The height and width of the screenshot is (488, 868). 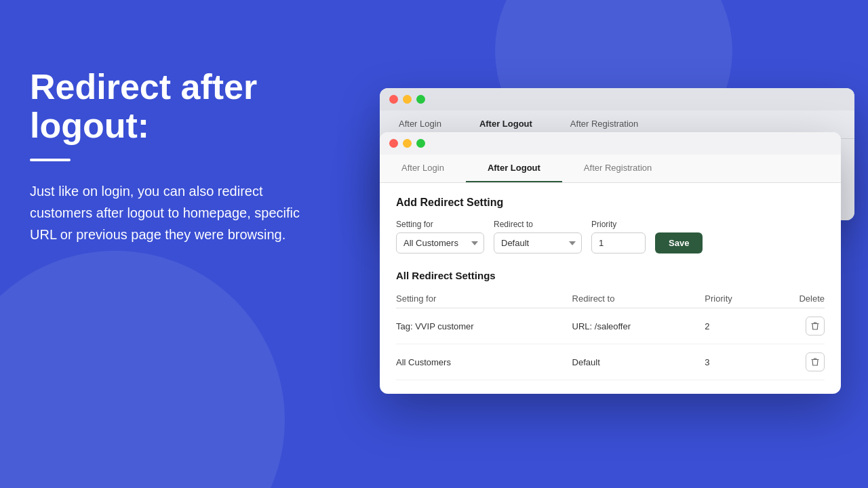 I want to click on add-redirect-form: Setting for All Customers Redirect to De…, so click(x=610, y=237).